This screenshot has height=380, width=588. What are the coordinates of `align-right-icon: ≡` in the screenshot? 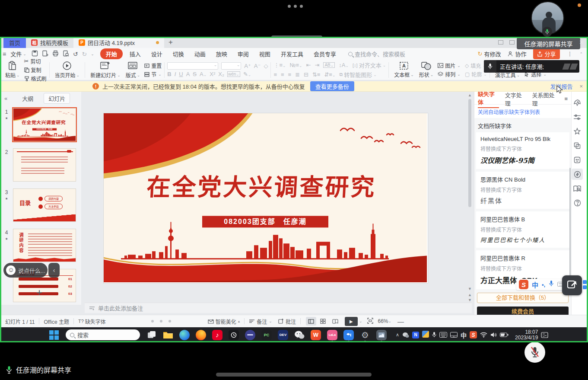 It's located at (290, 74).